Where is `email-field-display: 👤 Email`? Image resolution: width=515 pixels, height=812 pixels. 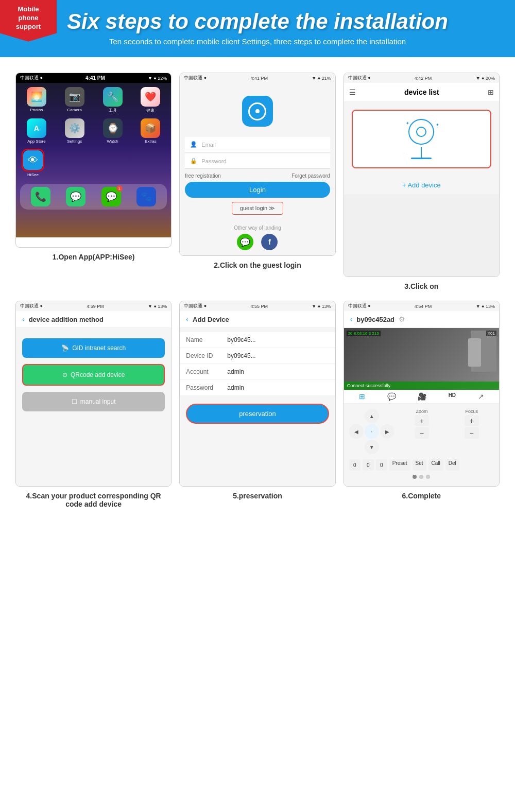
email-field-display: 👤 Email is located at coordinates (258, 145).